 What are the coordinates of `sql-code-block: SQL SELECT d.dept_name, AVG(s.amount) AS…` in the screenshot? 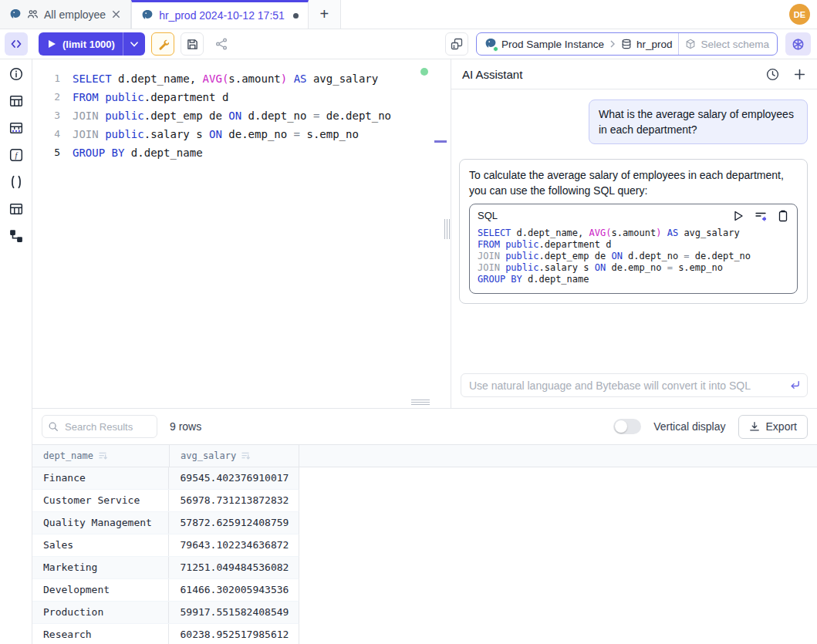 It's located at (633, 248).